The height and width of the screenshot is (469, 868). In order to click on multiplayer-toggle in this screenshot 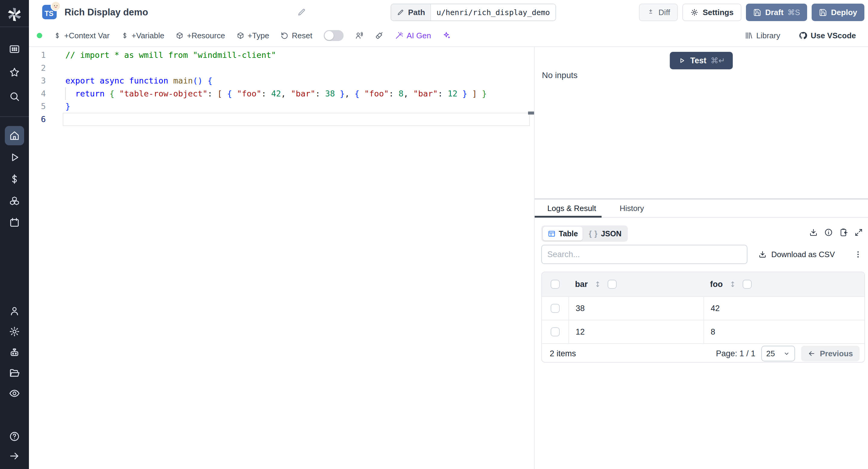, I will do `click(334, 36)`.